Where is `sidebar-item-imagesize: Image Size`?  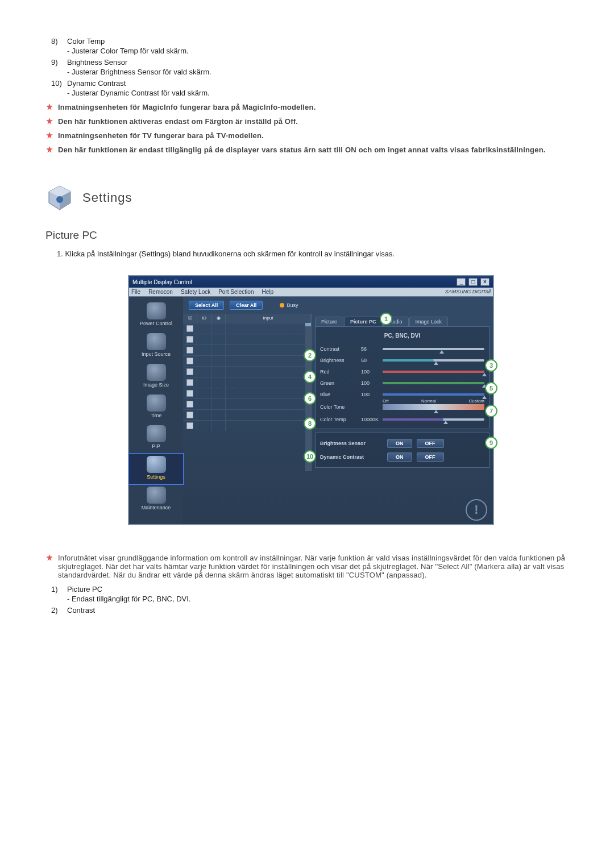
sidebar-item-imagesize: Image Size is located at coordinates (156, 377).